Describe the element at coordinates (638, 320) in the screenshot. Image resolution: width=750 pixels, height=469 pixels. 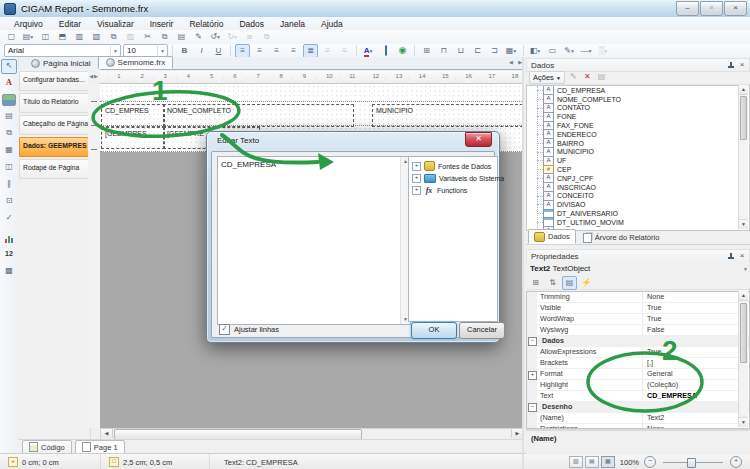
I see `property-wordwrap: WordWrapTrue` at that location.